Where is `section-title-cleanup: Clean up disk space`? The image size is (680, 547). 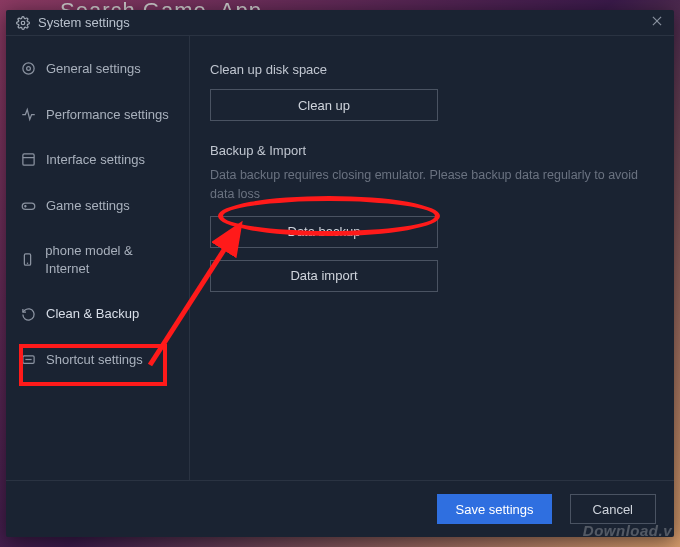 section-title-cleanup: Clean up disk space is located at coordinates (430, 70).